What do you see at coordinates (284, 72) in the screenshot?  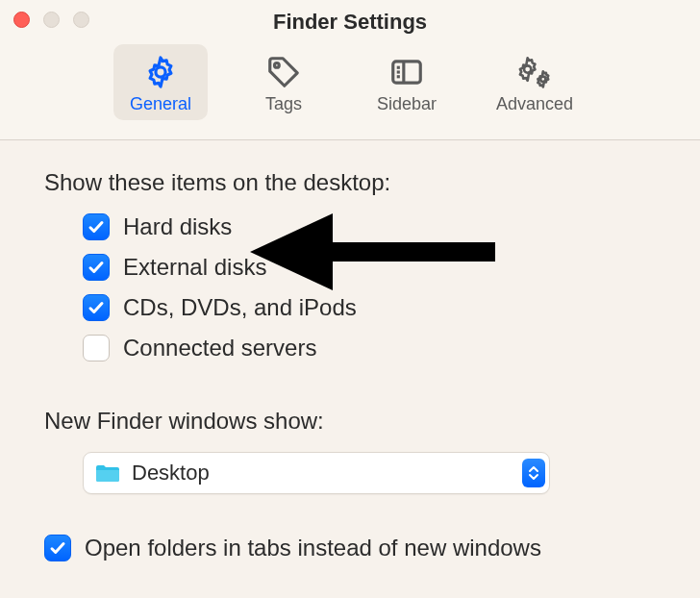 I see `tag-icon` at bounding box center [284, 72].